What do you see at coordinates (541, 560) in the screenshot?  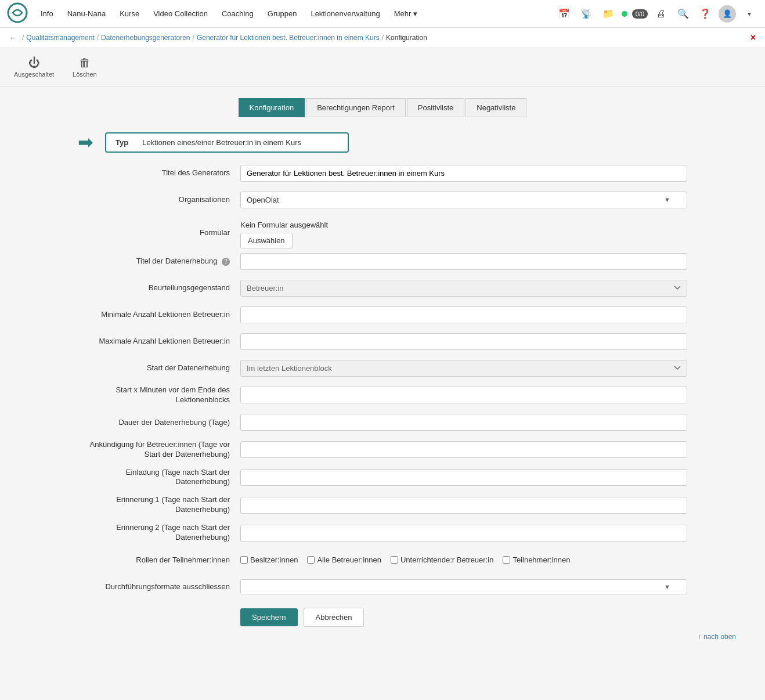 I see `checkbox-teilnehmer-label: Teilnehmer:innen` at bounding box center [541, 560].